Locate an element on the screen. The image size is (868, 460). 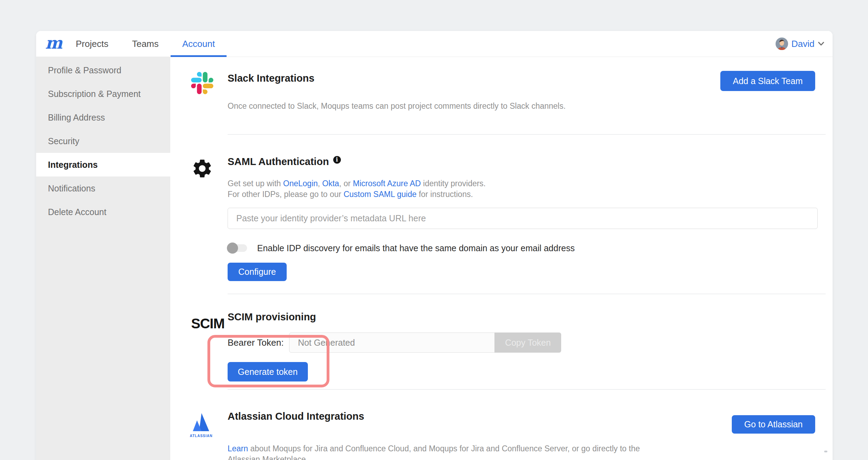
user-menu: David is located at coordinates (800, 44).